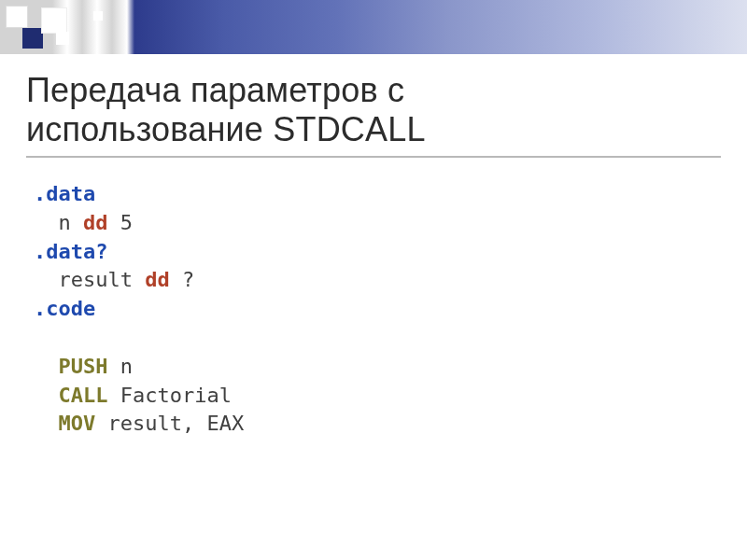 The image size is (747, 560). I want to click on code-line: .data, so click(377, 194).